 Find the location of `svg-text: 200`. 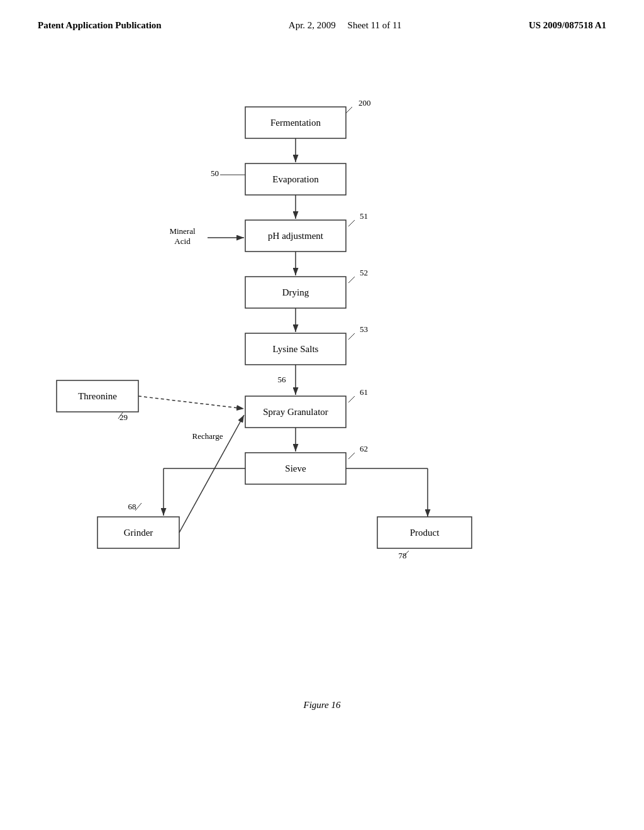

svg-text: 200 is located at coordinates (365, 103).